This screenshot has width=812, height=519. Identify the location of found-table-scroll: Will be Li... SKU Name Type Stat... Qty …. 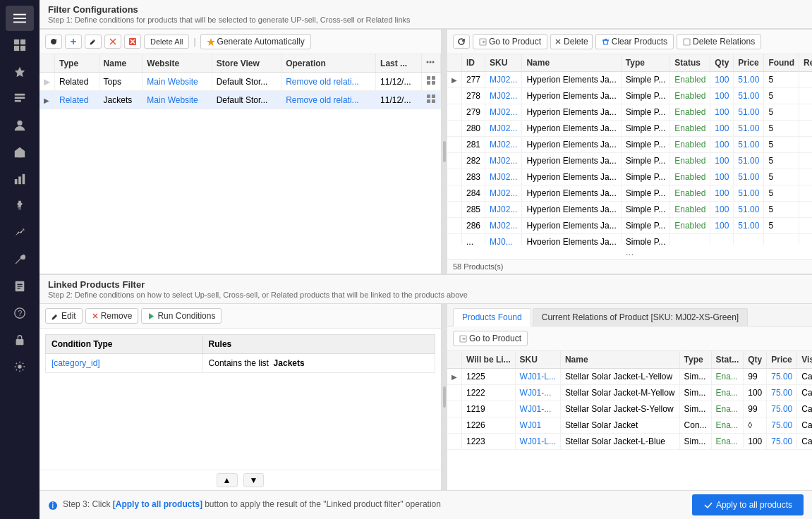
(629, 420).